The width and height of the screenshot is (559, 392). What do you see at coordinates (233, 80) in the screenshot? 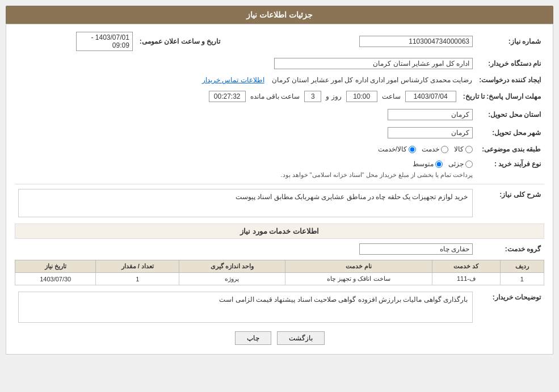
I see `ettelaat-tamas-link: اطلاعات تماس خریدار` at bounding box center [233, 80].